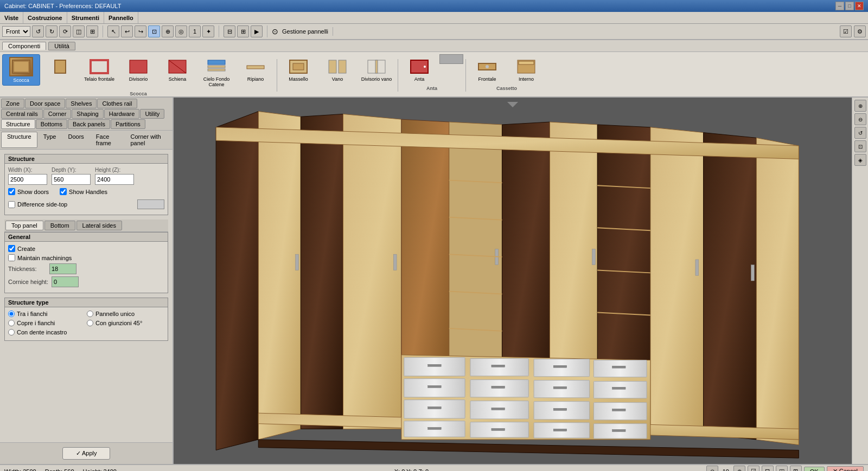 The height and width of the screenshot is (471, 868). Describe the element at coordinates (47, 323) in the screenshot. I see `radio-copre-fianchi: Copre i fianchi` at that location.